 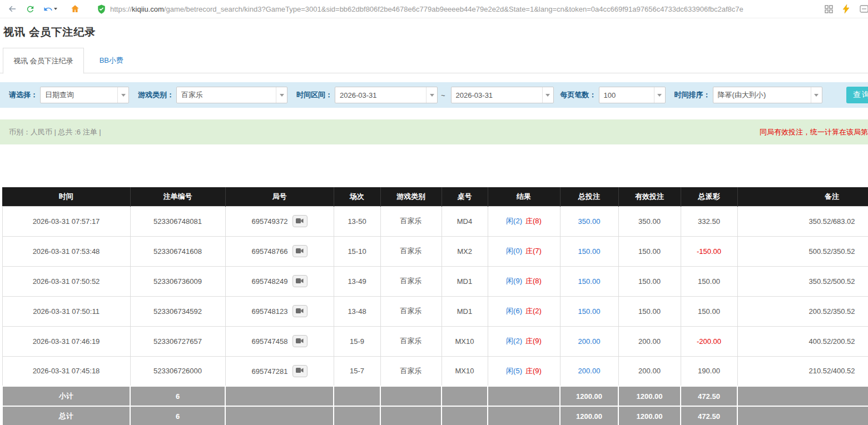 What do you see at coordinates (435, 251) in the screenshot?
I see `table-row: 2026-03-31 07:53:48523306741608695748766…` at bounding box center [435, 251].